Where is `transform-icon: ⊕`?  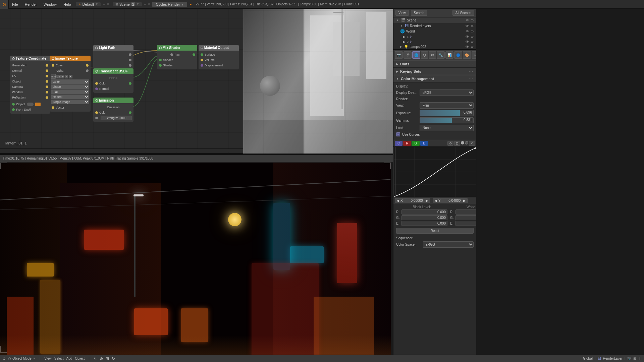
transform-icon: ⊕ is located at coordinates (101, 359).